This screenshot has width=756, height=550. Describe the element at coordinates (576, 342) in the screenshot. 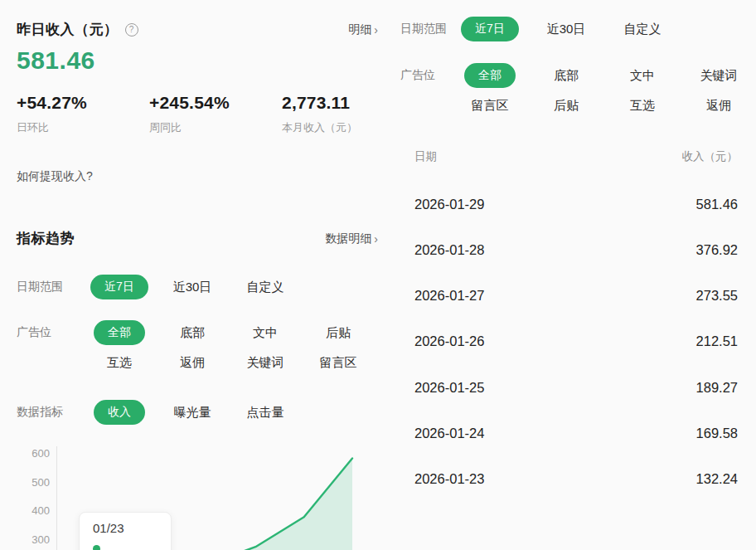

I see `table-row: 2026-01-26 212.51` at that location.